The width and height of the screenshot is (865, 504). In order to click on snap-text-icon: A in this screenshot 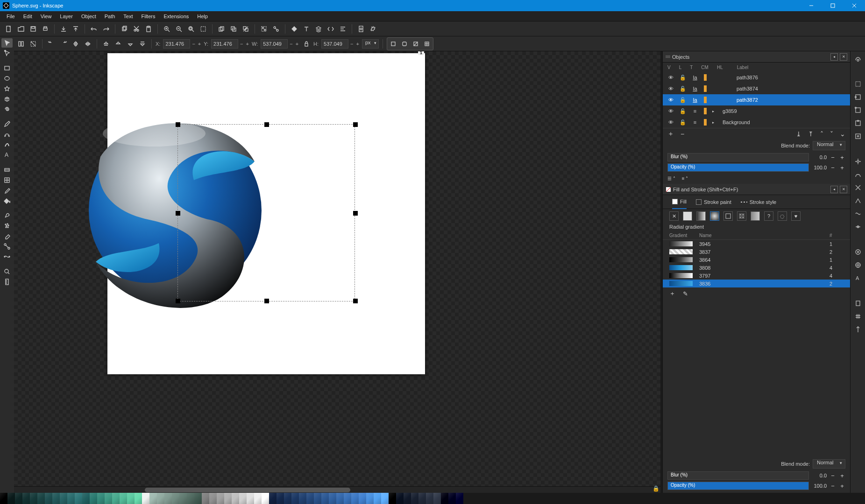, I will do `click(858, 278)`.